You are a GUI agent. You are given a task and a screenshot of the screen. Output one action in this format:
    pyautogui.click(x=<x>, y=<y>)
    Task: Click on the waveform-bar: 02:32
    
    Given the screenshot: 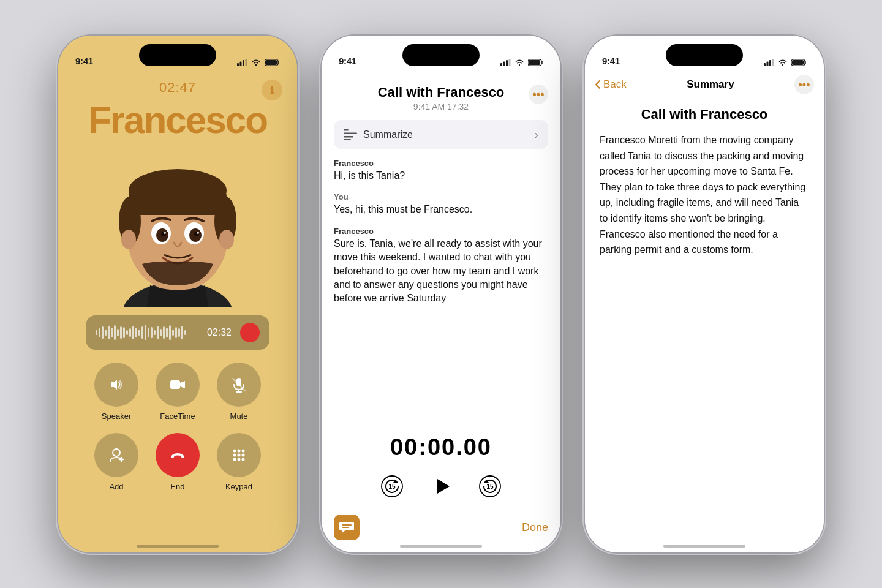 What is the action you would take?
    pyautogui.click(x=178, y=333)
    